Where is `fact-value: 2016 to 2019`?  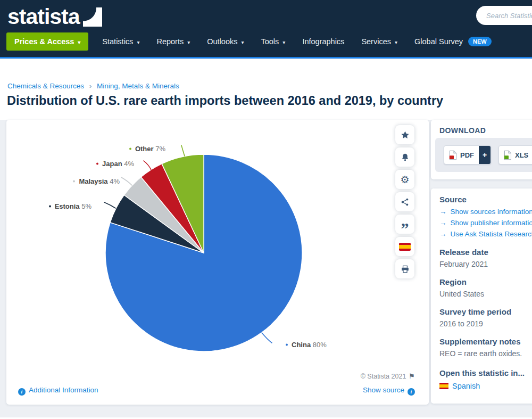 fact-value: 2016 to 2019 is located at coordinates (486, 324).